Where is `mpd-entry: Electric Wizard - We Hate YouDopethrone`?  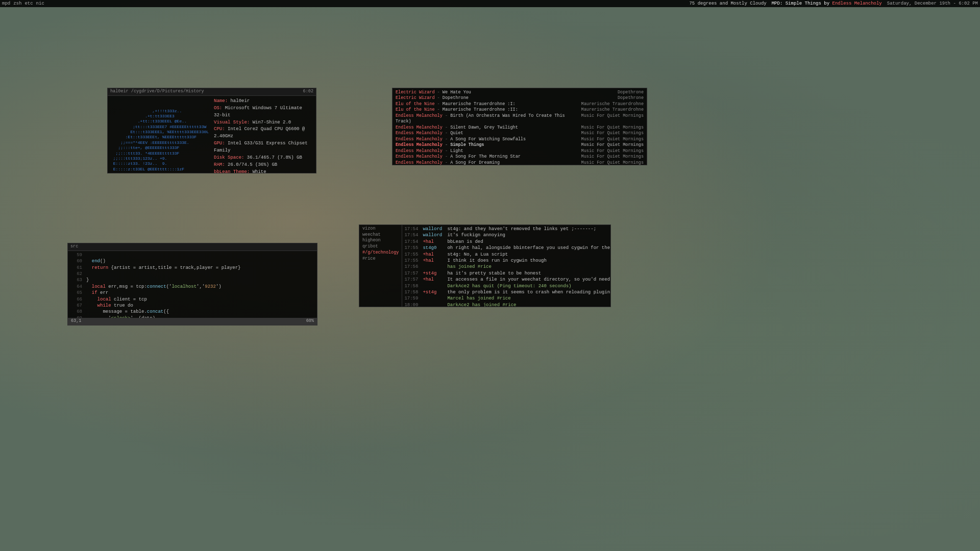
mpd-entry: Electric Wizard - We Hate YouDopethrone is located at coordinates (520, 93).